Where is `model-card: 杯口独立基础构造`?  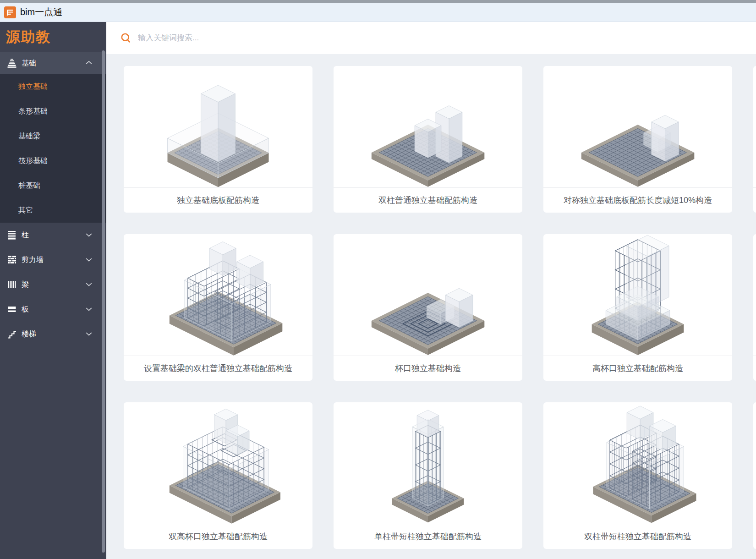 model-card: 杯口独立基础构造 is located at coordinates (428, 307).